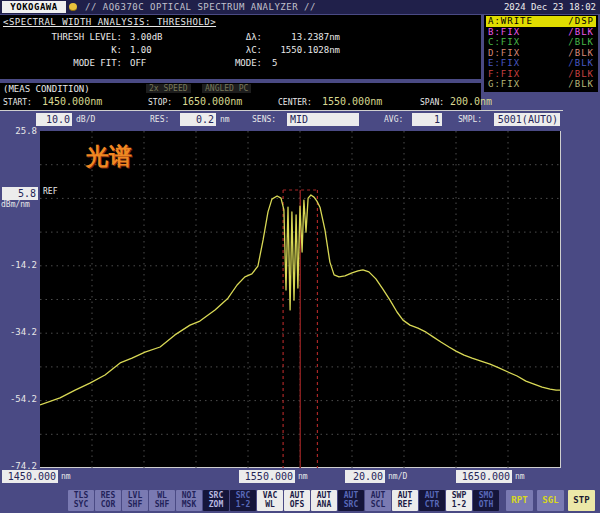  Describe the element at coordinates (581, 22) in the screenshot. I see `trace-display-mode: /DSP` at that location.